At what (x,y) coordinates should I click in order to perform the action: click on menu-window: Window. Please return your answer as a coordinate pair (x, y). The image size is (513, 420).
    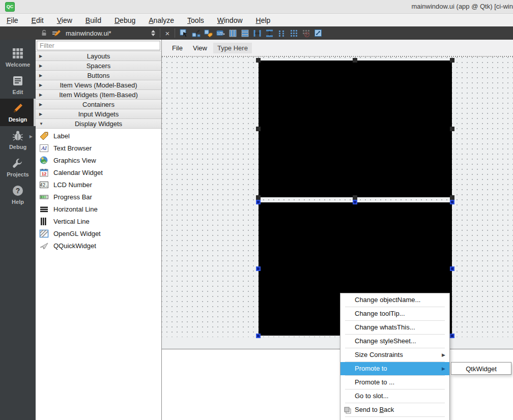
    Looking at the image, I should click on (230, 20).